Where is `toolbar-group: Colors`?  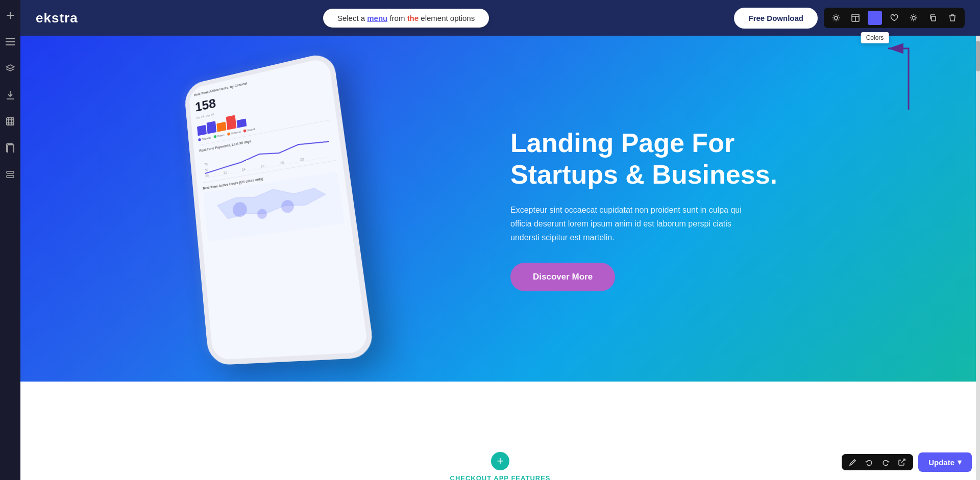 toolbar-group: Colors is located at coordinates (894, 18).